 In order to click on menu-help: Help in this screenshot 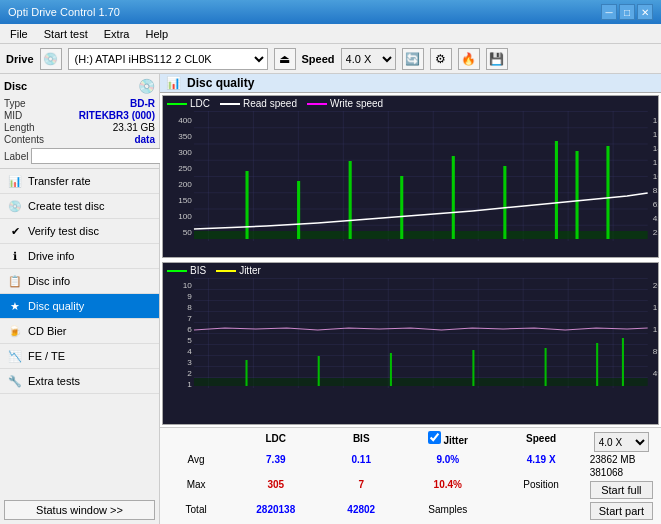, I will do `click(156, 34)`.